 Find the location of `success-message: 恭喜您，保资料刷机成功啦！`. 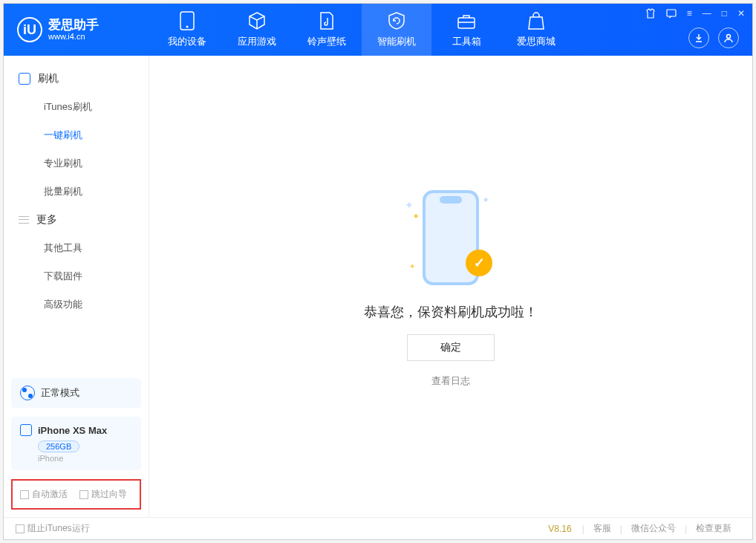

success-message: 恭喜您，保资料刷机成功啦！ is located at coordinates (451, 312).